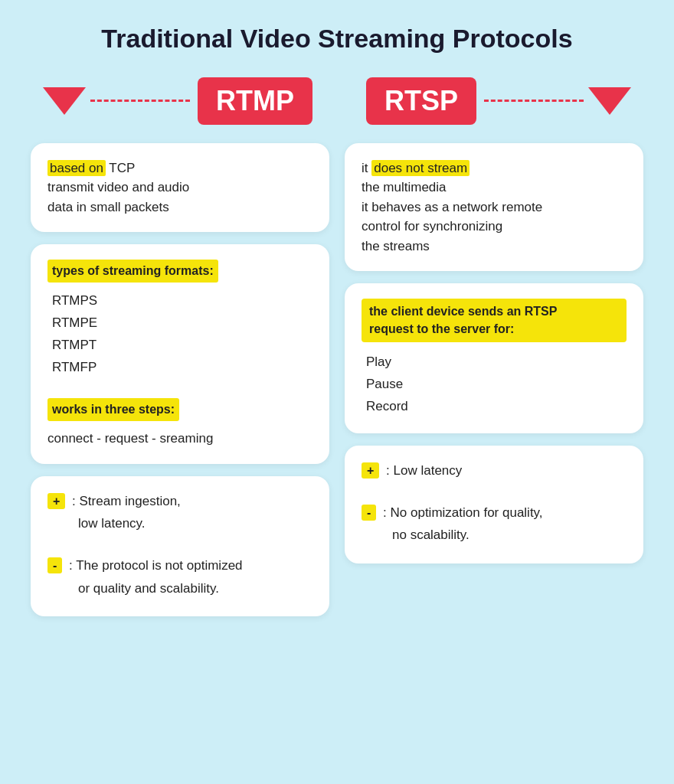 The height and width of the screenshot is (784, 674). I want to click on rtsp-plus-line: + : Low latency, so click(494, 471).